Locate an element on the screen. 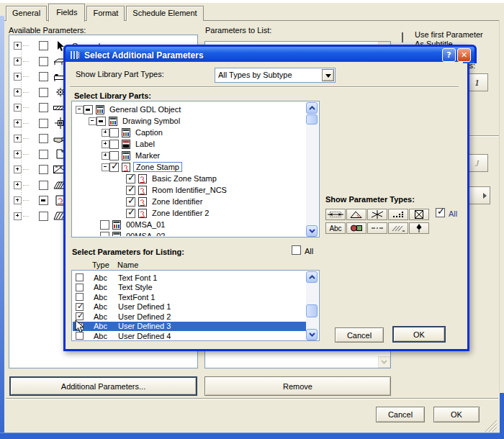  ok-button: OK is located at coordinates (456, 415).